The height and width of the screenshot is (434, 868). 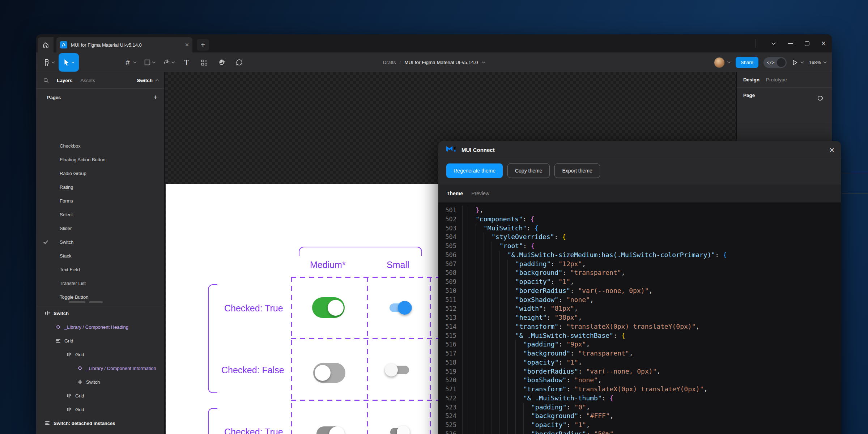 I want to click on clipped-layer-text, so click(x=96, y=302).